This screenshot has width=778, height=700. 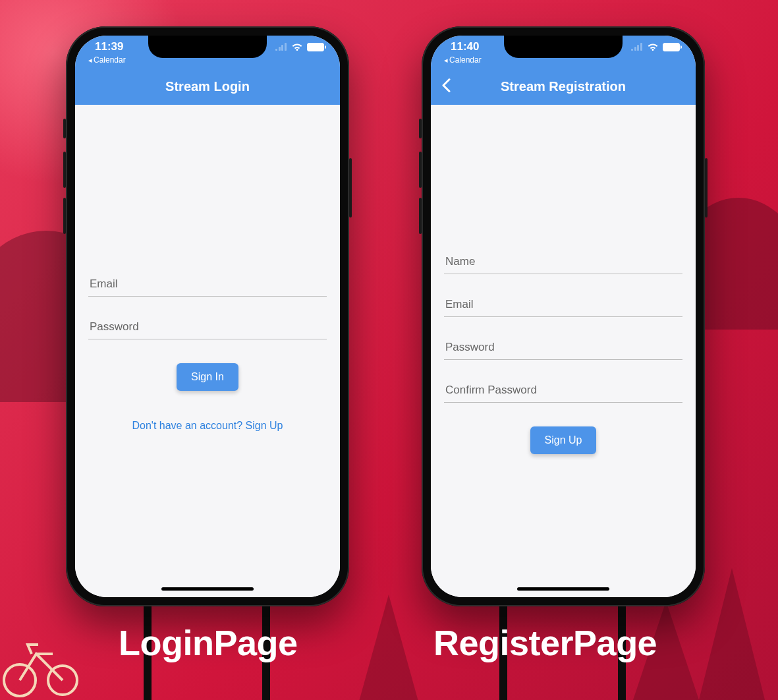 I want to click on confirm-password-field, so click(x=563, y=390).